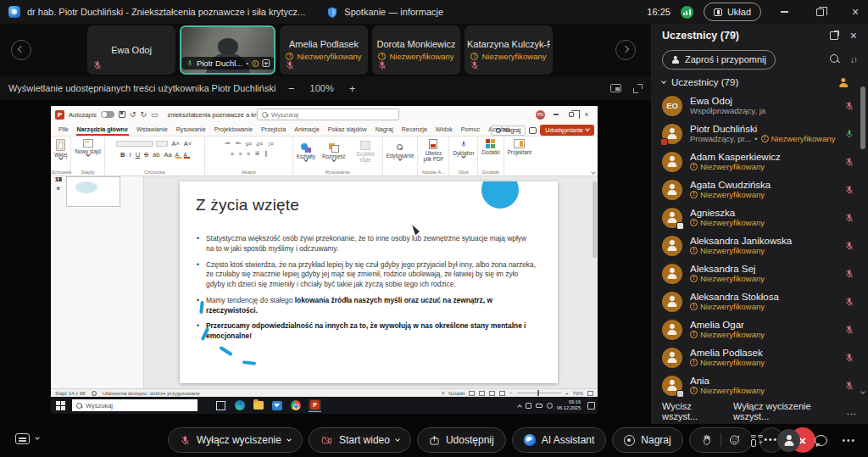  What do you see at coordinates (433, 151) in the screenshot?
I see `create-pdf-button: Utwórz plik PDF` at bounding box center [433, 151].